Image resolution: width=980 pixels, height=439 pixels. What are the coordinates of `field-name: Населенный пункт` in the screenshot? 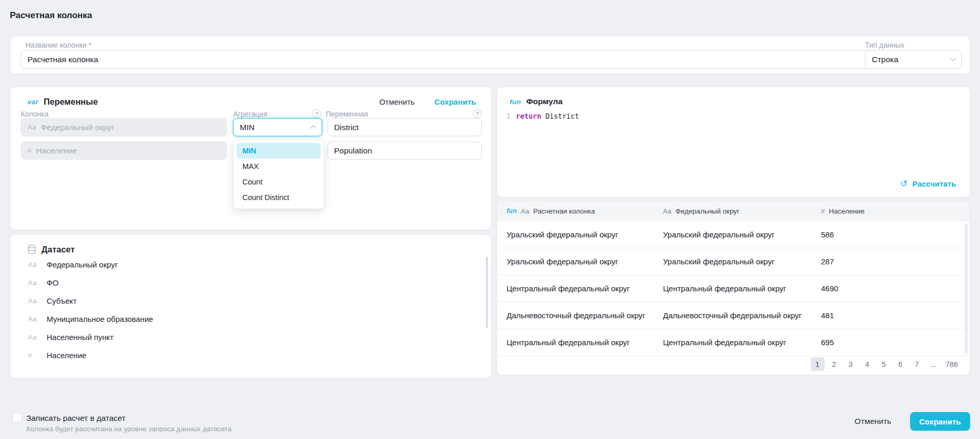 It's located at (80, 337).